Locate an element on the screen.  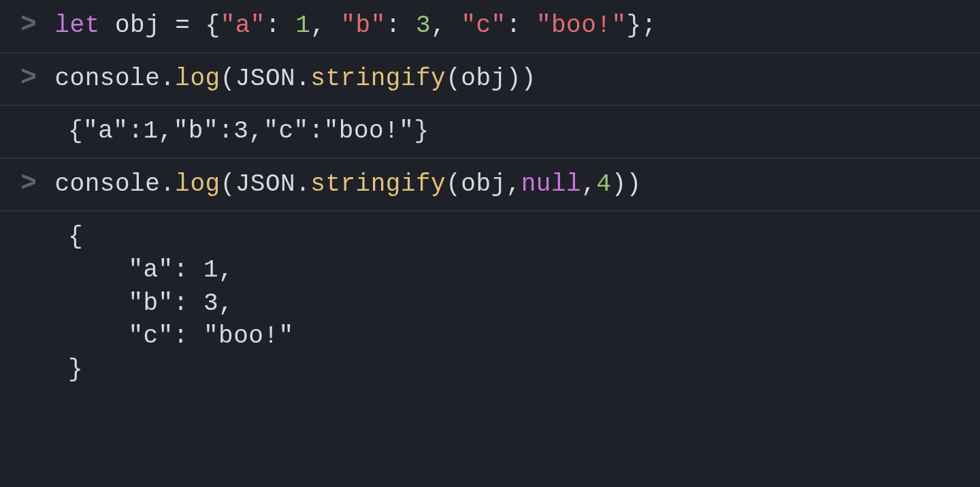
code-token: }; is located at coordinates (642, 26).